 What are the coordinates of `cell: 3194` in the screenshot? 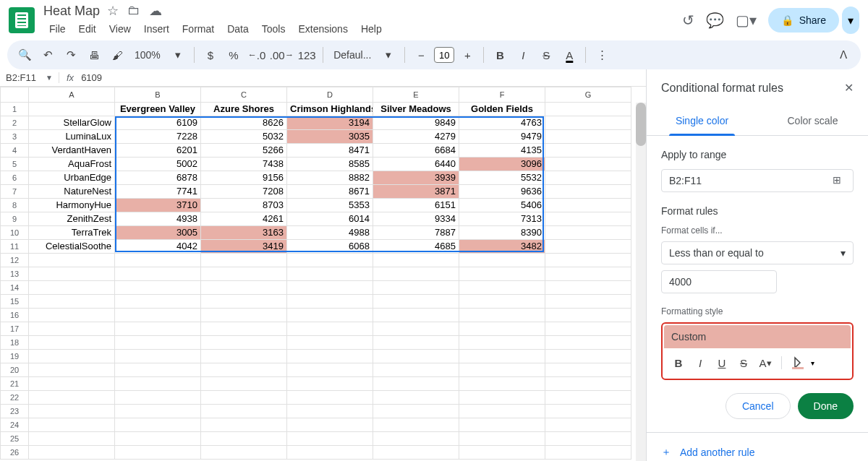 It's located at (330, 123).